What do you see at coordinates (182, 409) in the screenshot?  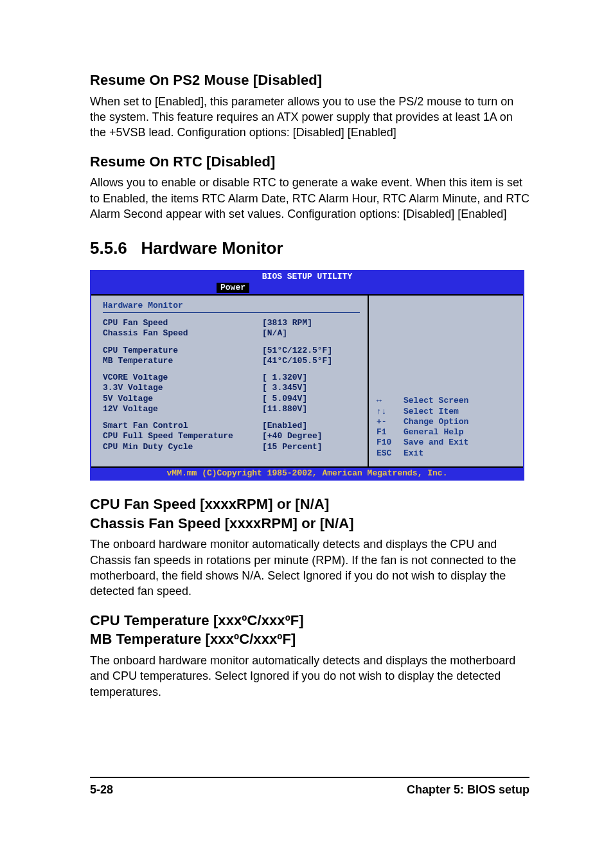 I see `bios-item-label: 12V Voltage` at bounding box center [182, 409].